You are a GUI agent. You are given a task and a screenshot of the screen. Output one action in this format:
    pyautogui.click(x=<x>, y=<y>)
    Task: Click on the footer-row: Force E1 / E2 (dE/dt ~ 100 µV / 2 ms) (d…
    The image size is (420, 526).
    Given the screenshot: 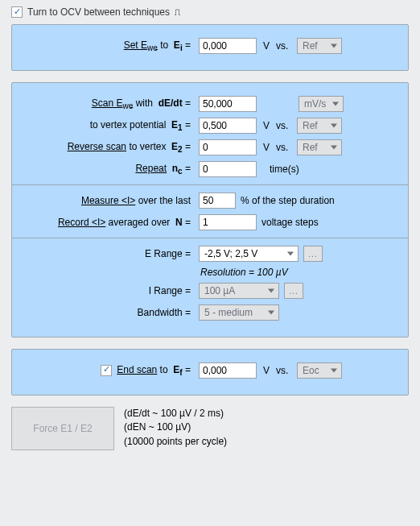 What is the action you would take?
    pyautogui.click(x=210, y=429)
    